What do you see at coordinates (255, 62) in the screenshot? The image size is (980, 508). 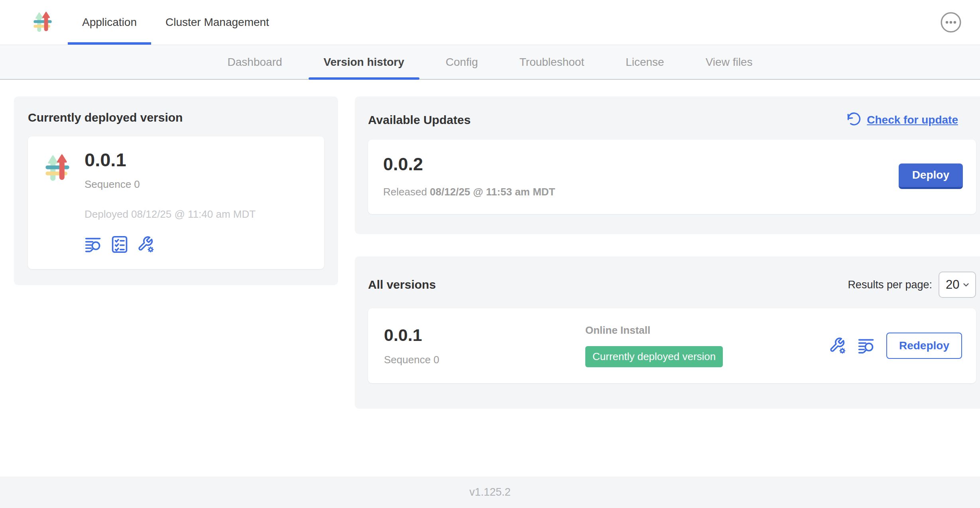 I see `subnav-tab-dashboard: Dashboard` at bounding box center [255, 62].